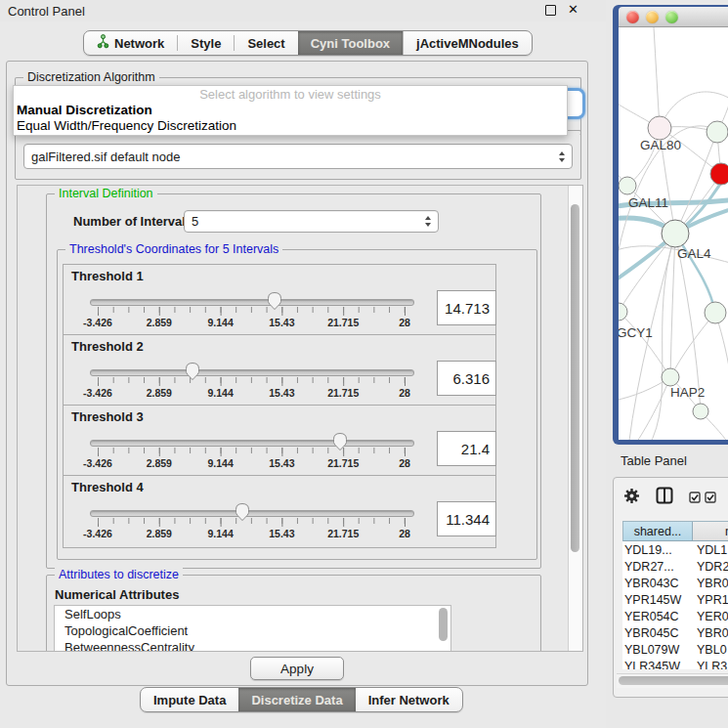 This screenshot has height=728, width=728. Describe the element at coordinates (251, 463) in the screenshot. I see `threshold-3-scale: -3.426 2.859 9.144 15.43 21.715 28` at that location.